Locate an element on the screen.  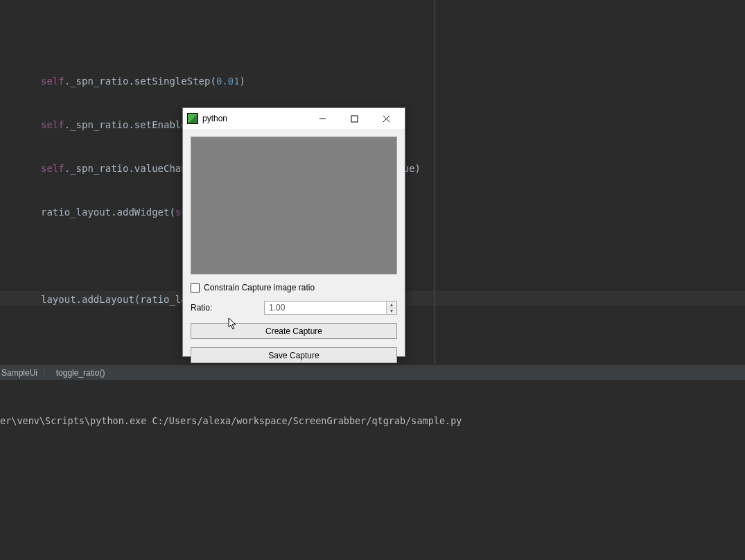
dialog-titlebar: python is located at coordinates (294, 119).